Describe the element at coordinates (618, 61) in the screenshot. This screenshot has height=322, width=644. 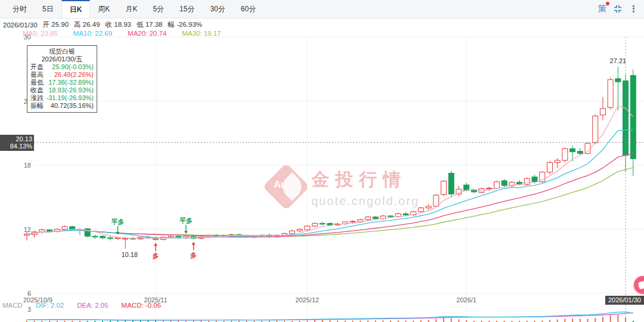
I see `svg-text: 27.21` at that location.